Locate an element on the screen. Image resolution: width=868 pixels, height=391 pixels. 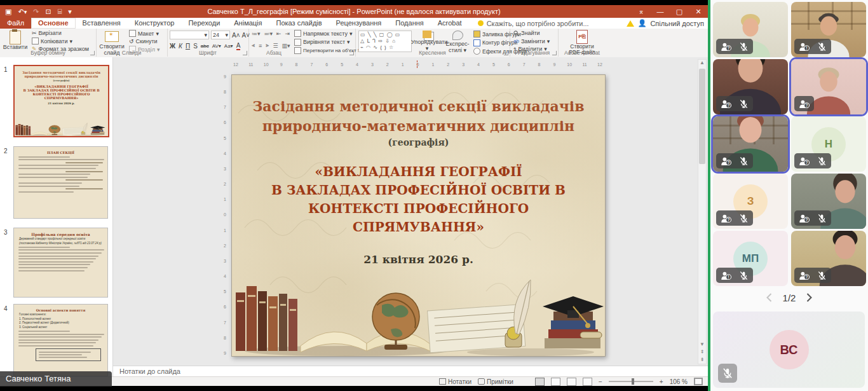
slideshow-view-button is located at coordinates (587, 381).